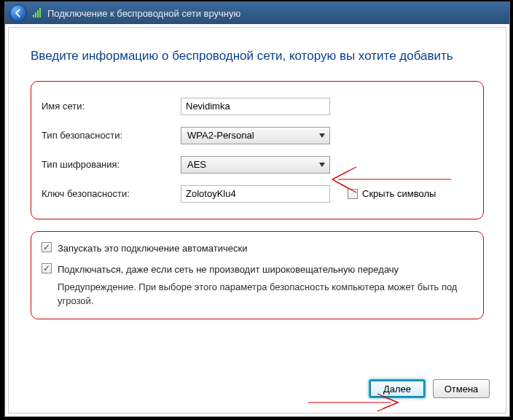 This screenshot has width=513, height=420. What do you see at coordinates (257, 13) in the screenshot?
I see `titlebar: Подключение к беспроводной сети вручную` at bounding box center [257, 13].